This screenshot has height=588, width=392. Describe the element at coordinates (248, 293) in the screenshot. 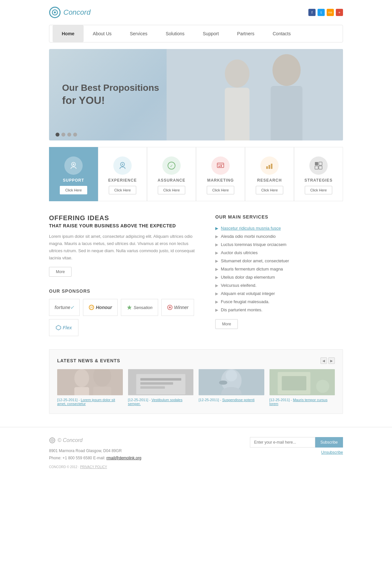

I see `service-link-9: Aliquam erat volutpat integer` at that location.